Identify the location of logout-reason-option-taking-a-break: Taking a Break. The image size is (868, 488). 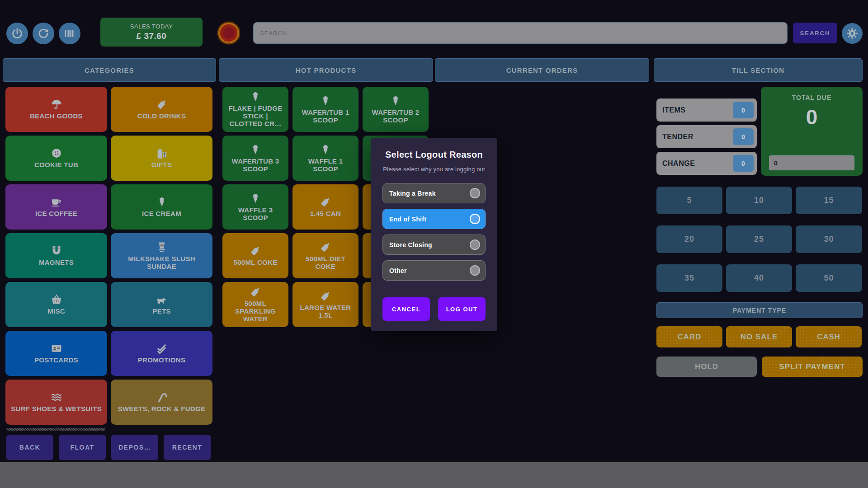
(434, 193).